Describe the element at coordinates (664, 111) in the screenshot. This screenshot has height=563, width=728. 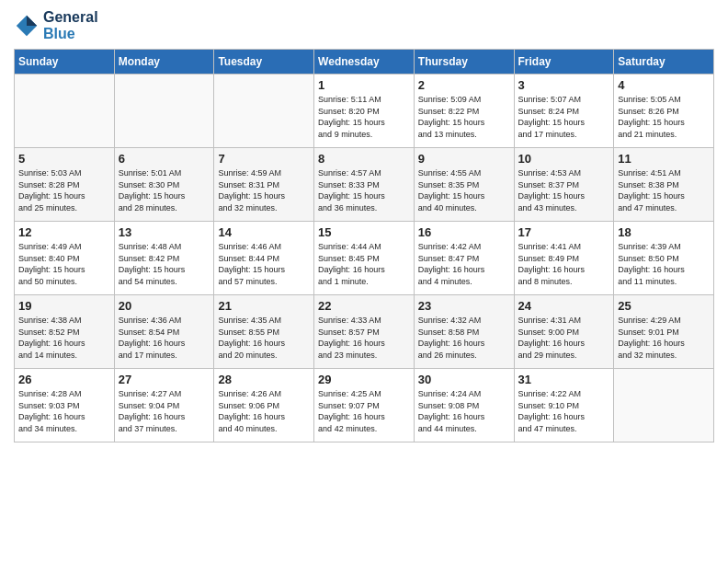
I see `calendar-cell: 4Sunrise: 5:05 AM Sunset: 8:26 PM Daylig…` at that location.